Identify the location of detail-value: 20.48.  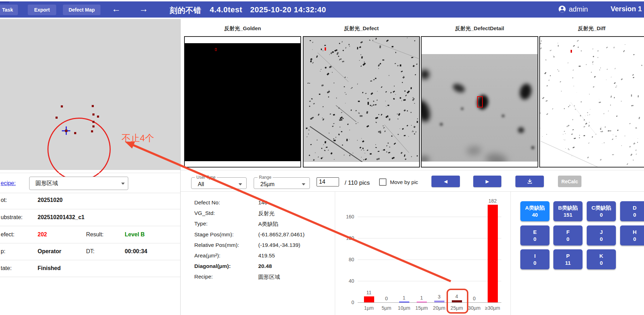
(265, 266).